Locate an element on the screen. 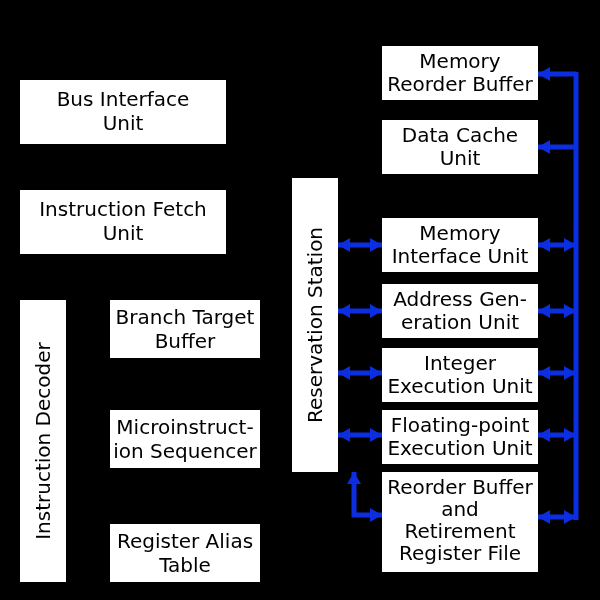 This screenshot has width=600, height=600. svg-text: Interface Unit is located at coordinates (460, 256).